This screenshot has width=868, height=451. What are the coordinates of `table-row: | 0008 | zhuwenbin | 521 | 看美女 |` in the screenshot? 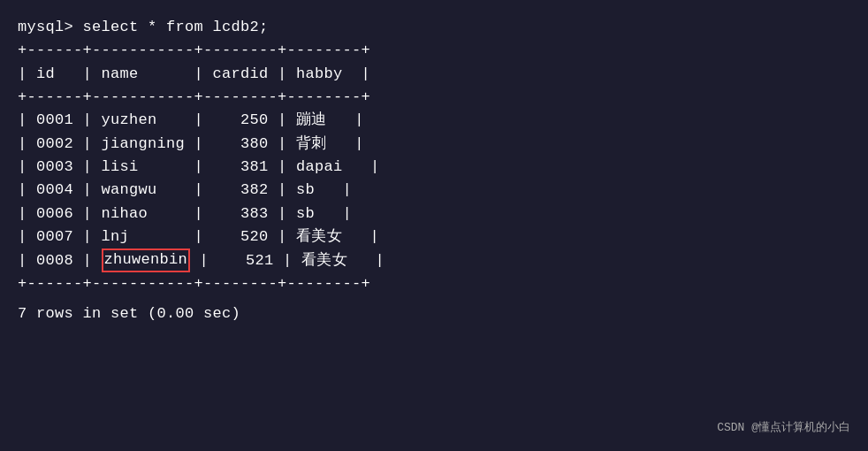 It's located at (202, 260).